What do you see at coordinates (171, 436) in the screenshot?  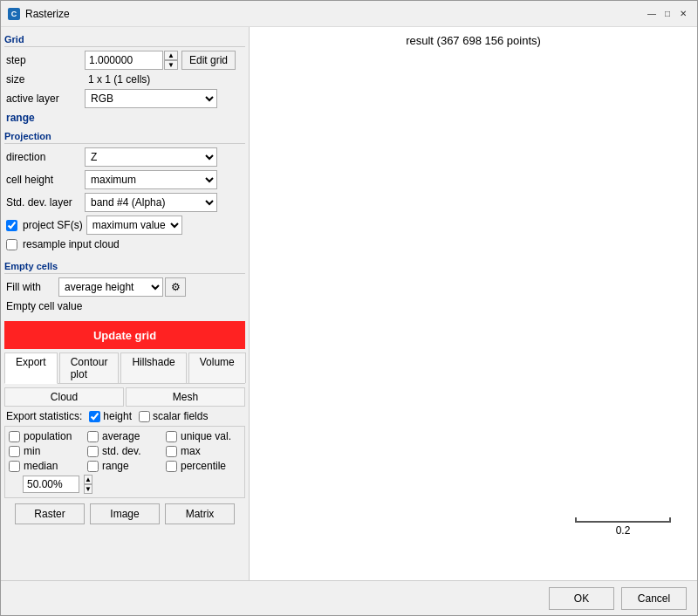 I see `unique-val-checkbox` at bounding box center [171, 436].